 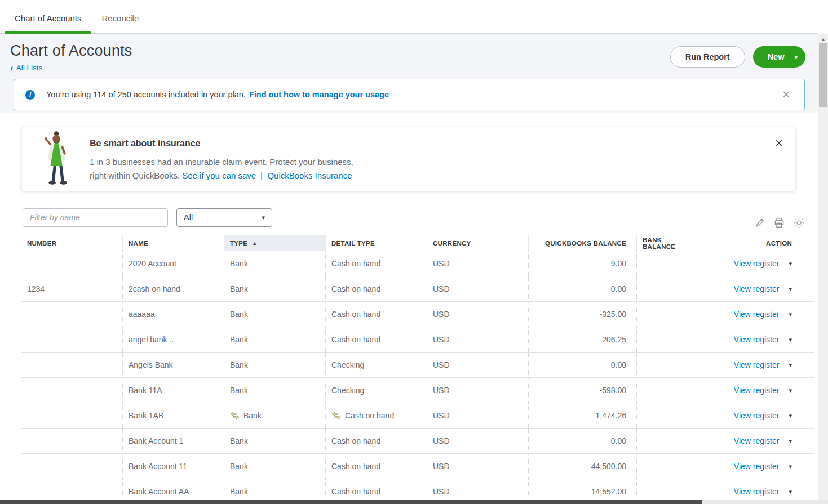 I want to click on usage-close-icon: ×, so click(x=786, y=95).